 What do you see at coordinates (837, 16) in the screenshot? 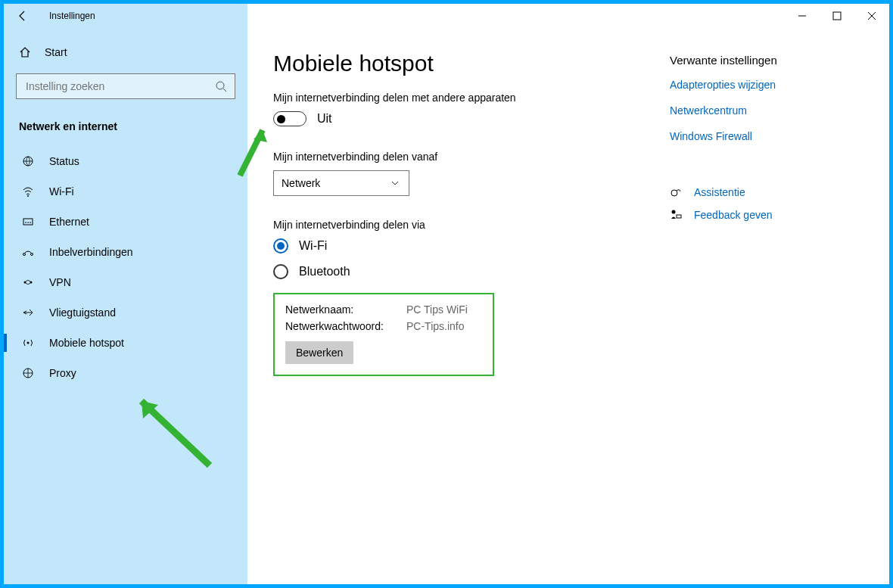
I see `maximize-icon` at bounding box center [837, 16].